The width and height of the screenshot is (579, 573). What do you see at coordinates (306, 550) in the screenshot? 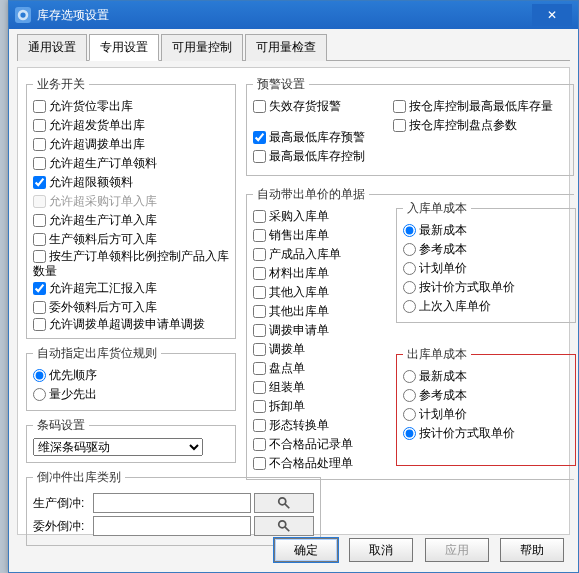
I see `ok-button: 确定` at bounding box center [306, 550].